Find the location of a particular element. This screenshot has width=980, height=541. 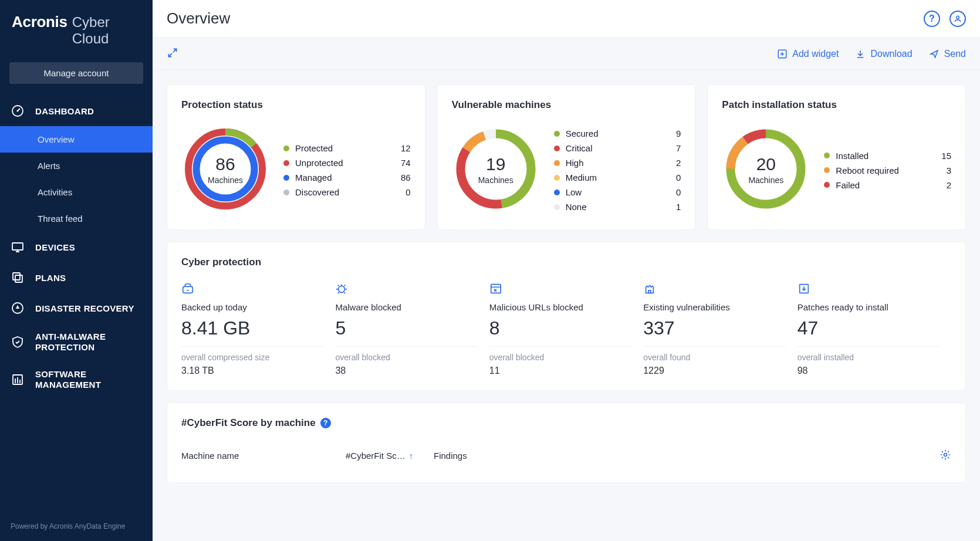

add-widget-label: Add widget is located at coordinates (816, 54).